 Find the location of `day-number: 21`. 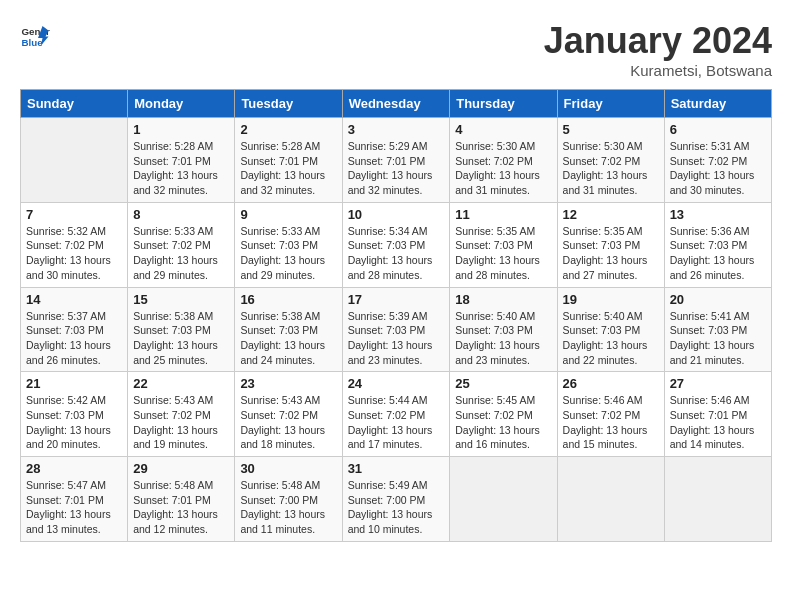

day-number: 21 is located at coordinates (74, 384).